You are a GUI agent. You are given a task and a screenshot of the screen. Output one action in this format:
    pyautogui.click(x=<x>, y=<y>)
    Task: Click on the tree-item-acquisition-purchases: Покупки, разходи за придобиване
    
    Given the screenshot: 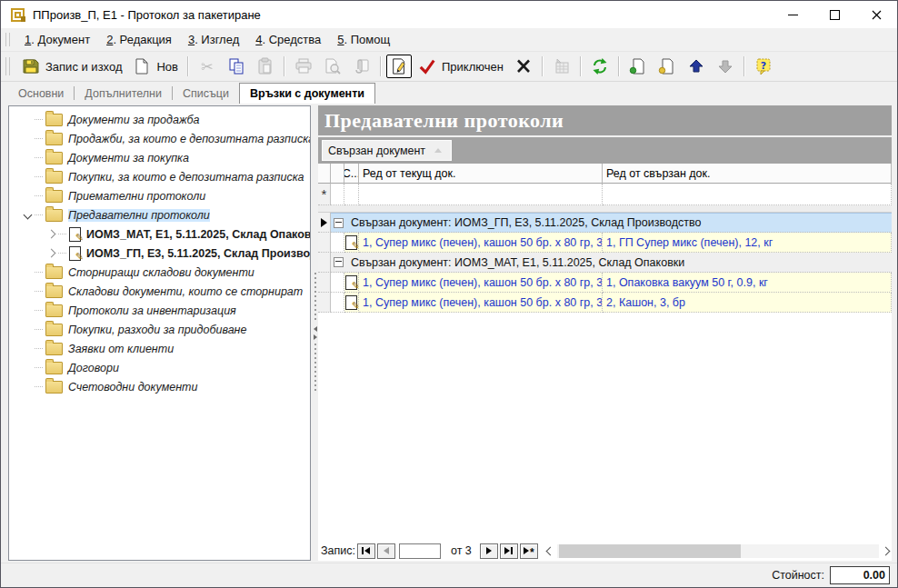 What is the action you would take?
    pyautogui.click(x=160, y=329)
    